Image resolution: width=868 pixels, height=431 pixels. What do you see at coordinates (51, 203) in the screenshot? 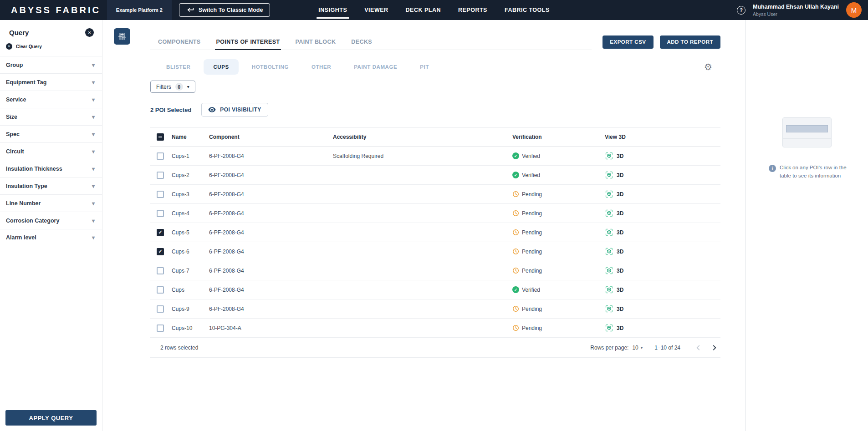
I see `sidebar-filter-line-number: Line Number ▾` at bounding box center [51, 203].